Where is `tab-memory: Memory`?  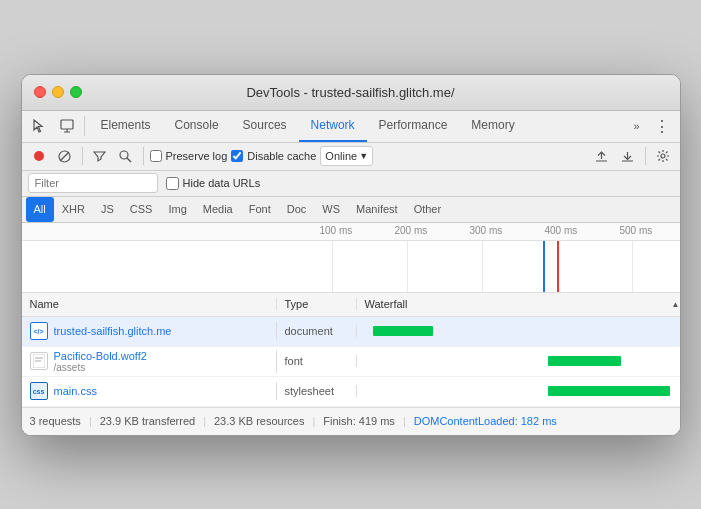 tab-memory: Memory is located at coordinates (492, 126).